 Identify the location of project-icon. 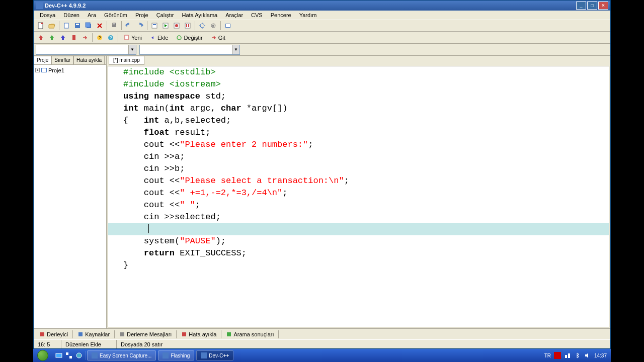
(228, 26).